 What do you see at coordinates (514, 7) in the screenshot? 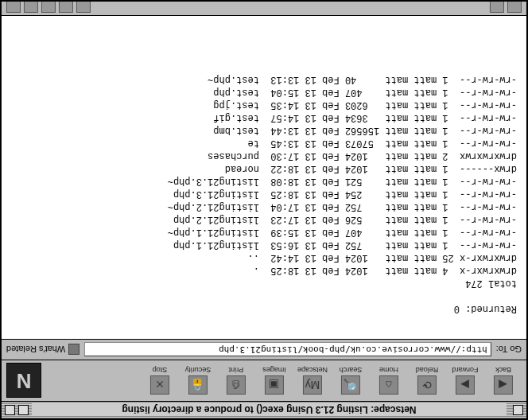
I see `status-lock-icon` at bounding box center [514, 7].